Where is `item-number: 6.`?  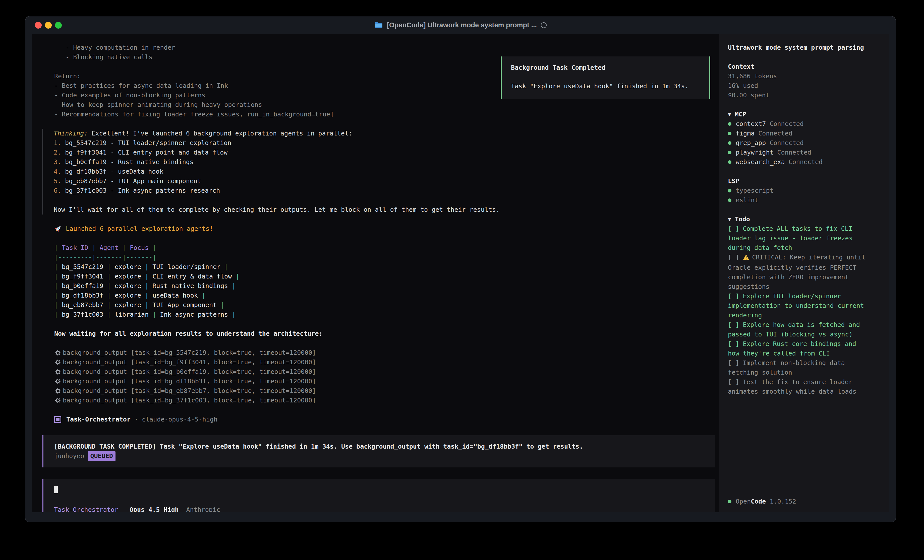 item-number: 6. is located at coordinates (57, 190).